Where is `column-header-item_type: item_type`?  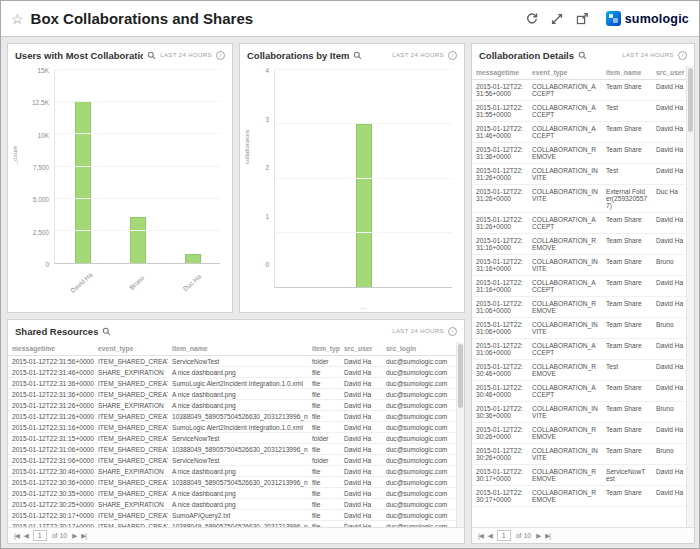
column-header-item_type: item_type is located at coordinates (324, 349).